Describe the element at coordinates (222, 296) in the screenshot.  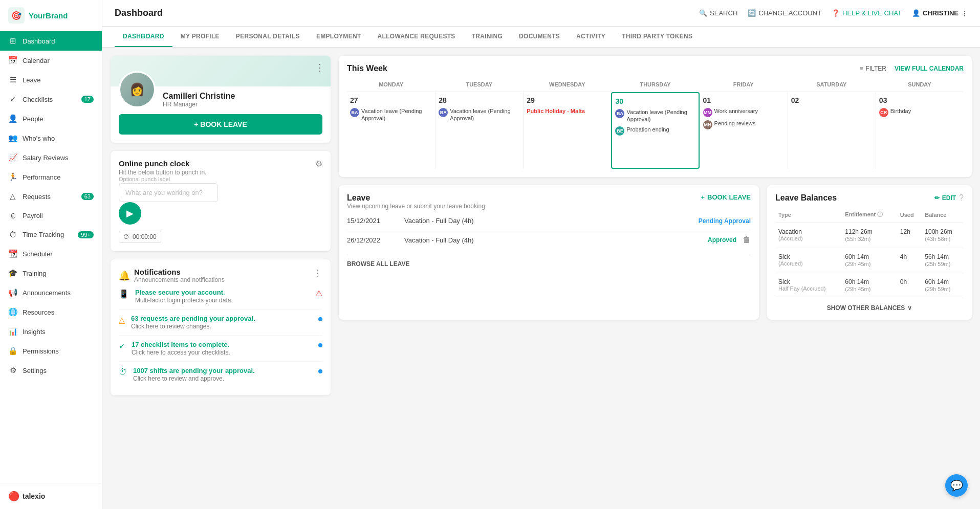
I see `notif-secure-text: Please secure your account. Multi-factor…` at that location.